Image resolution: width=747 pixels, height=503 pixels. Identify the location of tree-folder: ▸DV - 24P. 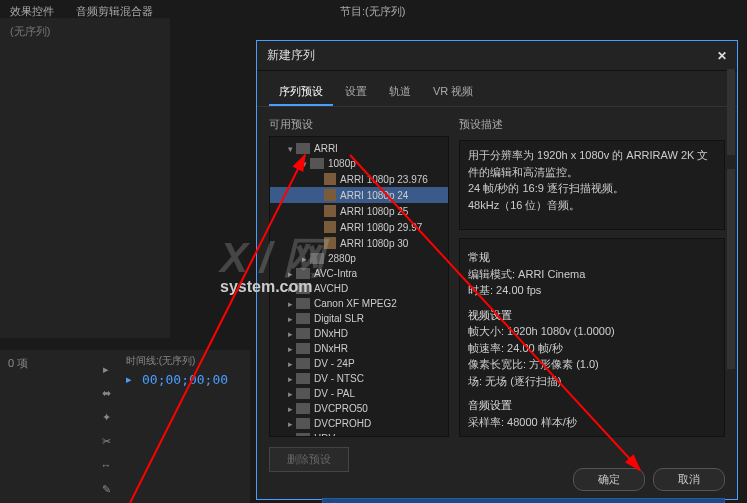
(359, 364).